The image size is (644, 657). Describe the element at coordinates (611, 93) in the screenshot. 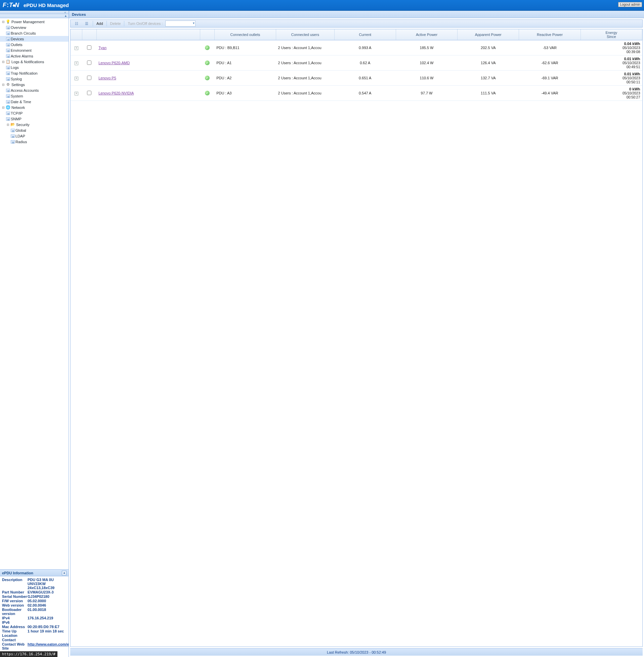

I see `cell-energy: 0 kWh05/10/202300:50:27` at that location.